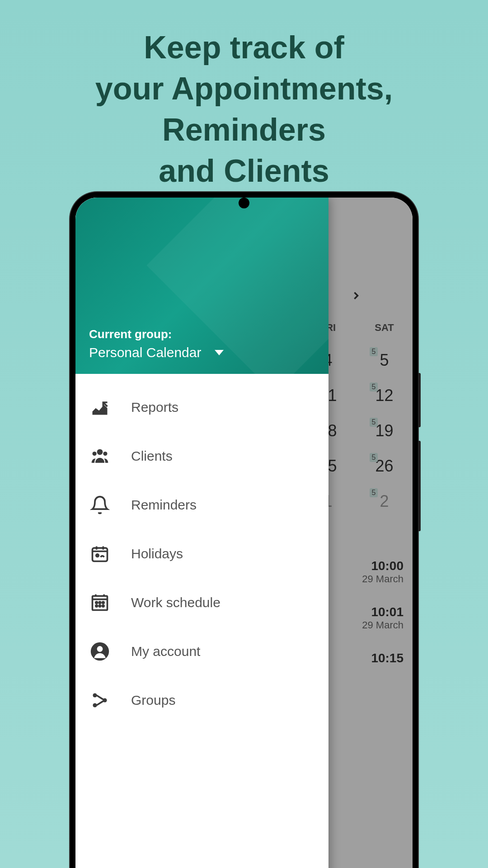 Image resolution: width=488 pixels, height=868 pixels. What do you see at coordinates (202, 335) in the screenshot?
I see `current-group-label: Current group:` at bounding box center [202, 335].